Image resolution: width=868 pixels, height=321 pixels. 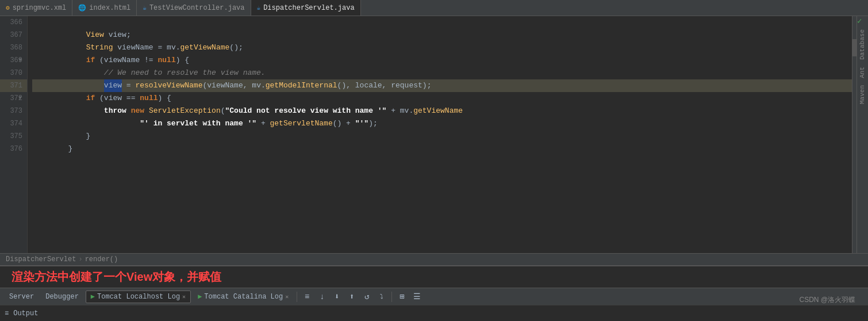 I want to click on tab-testviewcontroller: ☕ TestViewController.java, so click(x=194, y=8).